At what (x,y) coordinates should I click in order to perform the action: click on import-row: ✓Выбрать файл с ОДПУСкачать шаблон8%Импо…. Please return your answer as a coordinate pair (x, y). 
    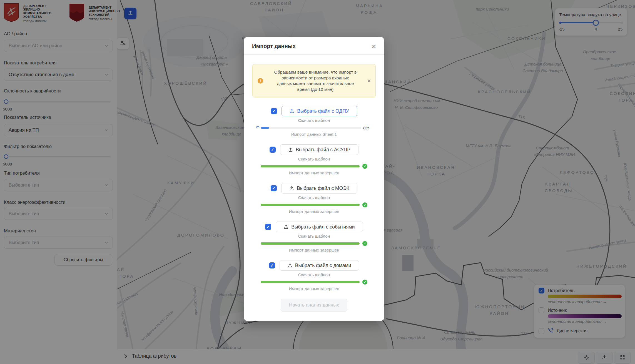
    Looking at the image, I should click on (314, 121).